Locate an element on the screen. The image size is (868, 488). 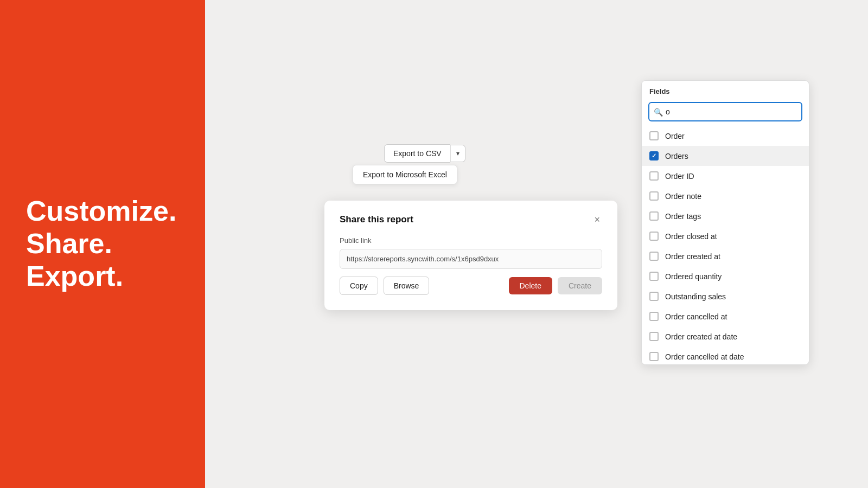
fields-list: OrderOrdersOrder IDOrder noteOrder tagsO… is located at coordinates (725, 245).